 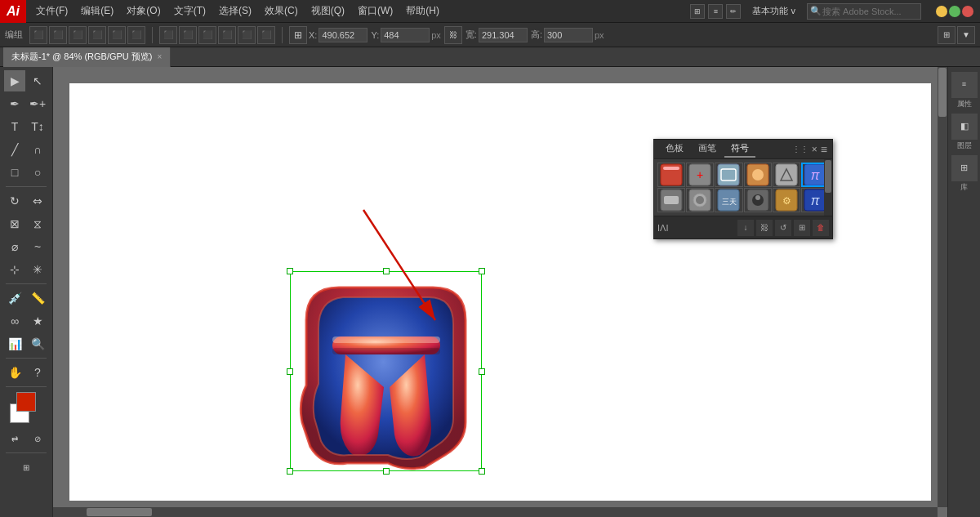 What do you see at coordinates (298, 35) in the screenshot?
I see `transform-grid-icon: ⊞` at bounding box center [298, 35].